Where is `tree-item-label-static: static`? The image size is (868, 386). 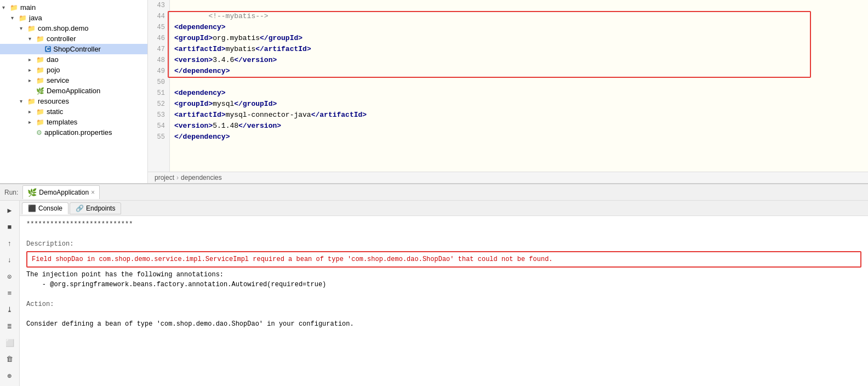
tree-item-label-static: static is located at coordinates (55, 112).